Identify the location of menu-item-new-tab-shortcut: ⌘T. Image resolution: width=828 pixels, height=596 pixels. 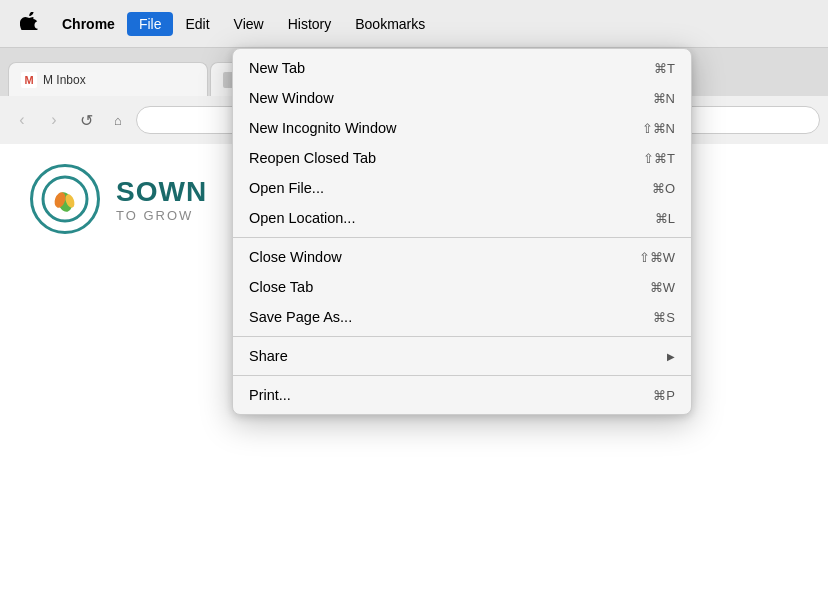
(664, 68).